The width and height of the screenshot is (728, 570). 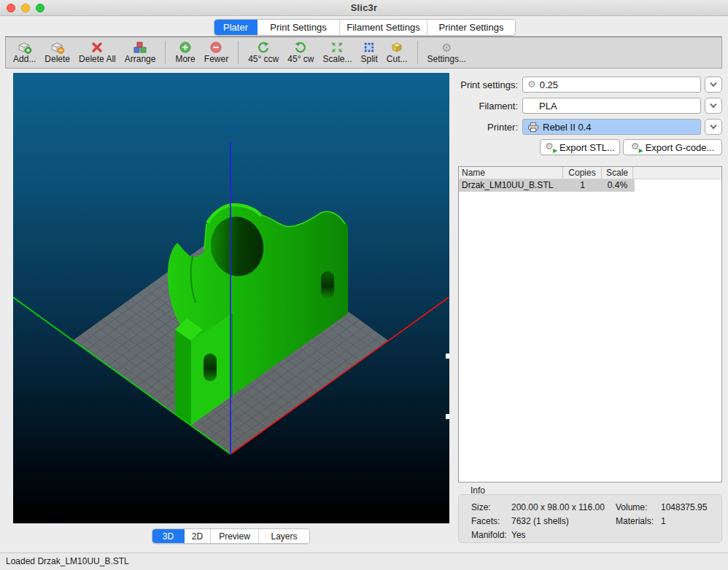 What do you see at coordinates (471, 28) in the screenshot?
I see `tab-printer-settings-label: Printer Settings` at bounding box center [471, 28].